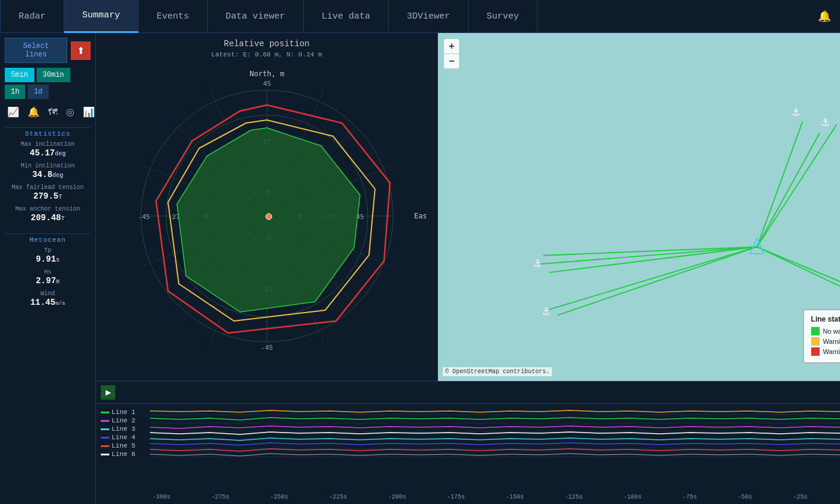 This screenshot has width=840, height=504. What do you see at coordinates (497, 372) in the screenshot?
I see `map-attribution: © OpenStreetMap contributors.` at bounding box center [497, 372].